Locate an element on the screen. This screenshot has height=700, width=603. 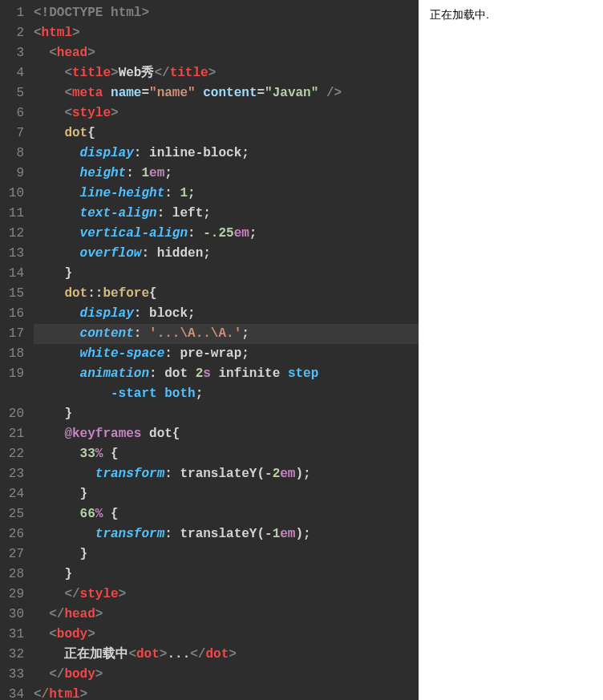
line-number: 26 is located at coordinates (12, 534).